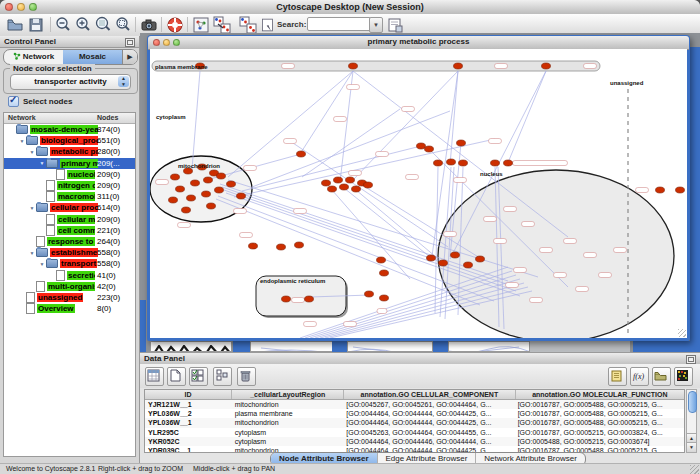 Image resolution: width=700 pixels, height=474 pixels. What do you see at coordinates (222, 25) in the screenshot?
I see `expand-network-icon` at bounding box center [222, 25].